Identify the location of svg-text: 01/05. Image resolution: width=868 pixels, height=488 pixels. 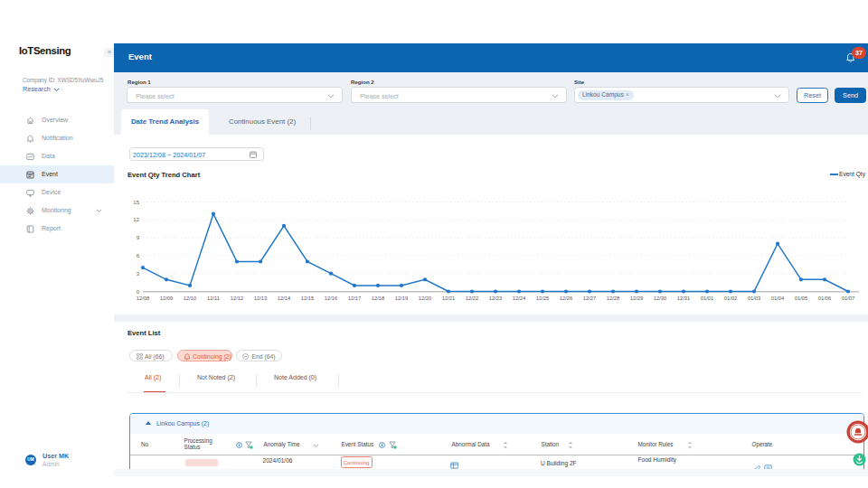
(801, 298).